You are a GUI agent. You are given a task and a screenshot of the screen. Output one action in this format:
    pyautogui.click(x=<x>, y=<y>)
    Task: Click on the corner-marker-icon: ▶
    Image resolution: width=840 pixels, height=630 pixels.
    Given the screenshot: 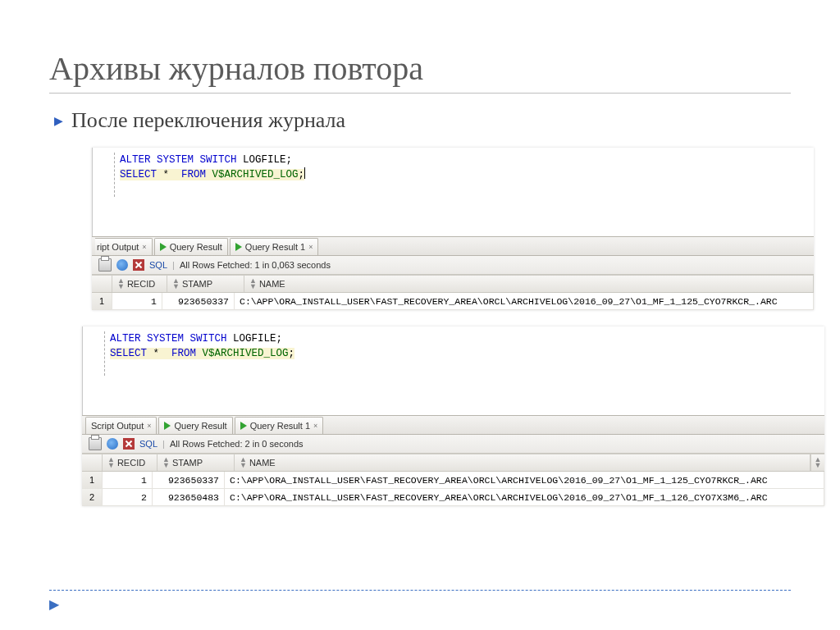 What is the action you would take?
    pyautogui.click(x=54, y=604)
    